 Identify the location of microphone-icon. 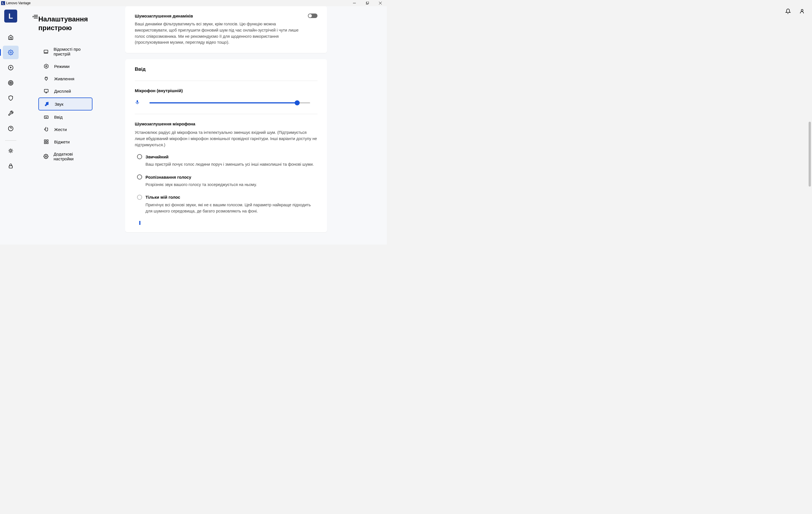
(138, 103).